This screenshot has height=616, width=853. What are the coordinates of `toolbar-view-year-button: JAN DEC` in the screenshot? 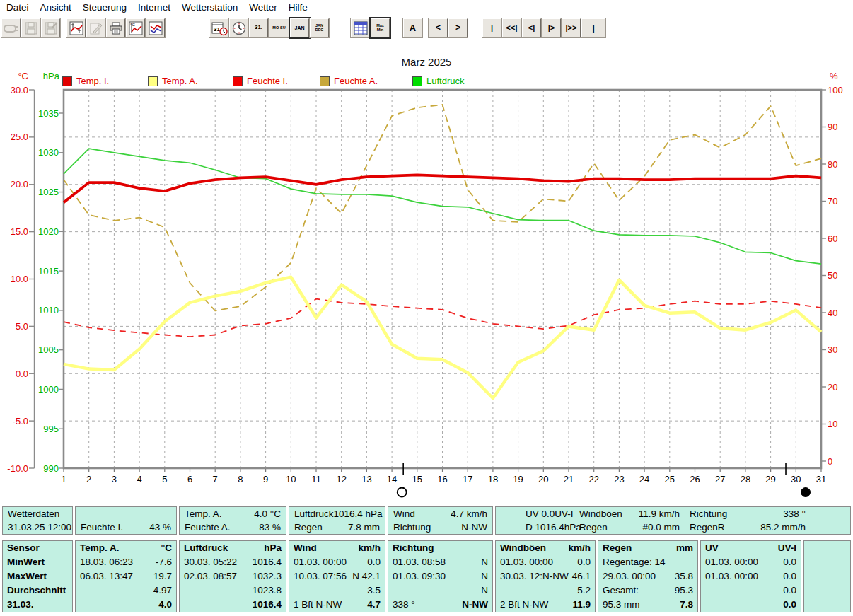 It's located at (320, 28).